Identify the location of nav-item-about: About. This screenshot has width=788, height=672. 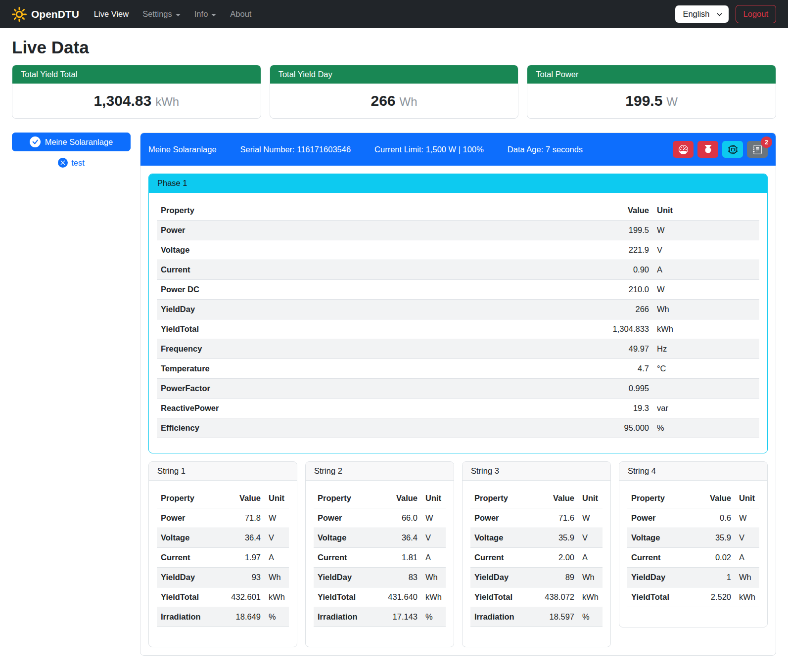
(240, 14).